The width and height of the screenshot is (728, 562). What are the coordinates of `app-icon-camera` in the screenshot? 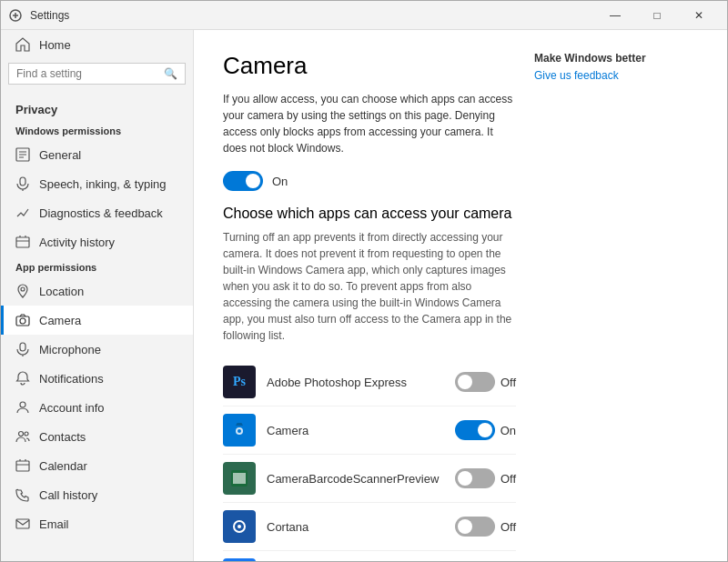 It's located at (239, 430).